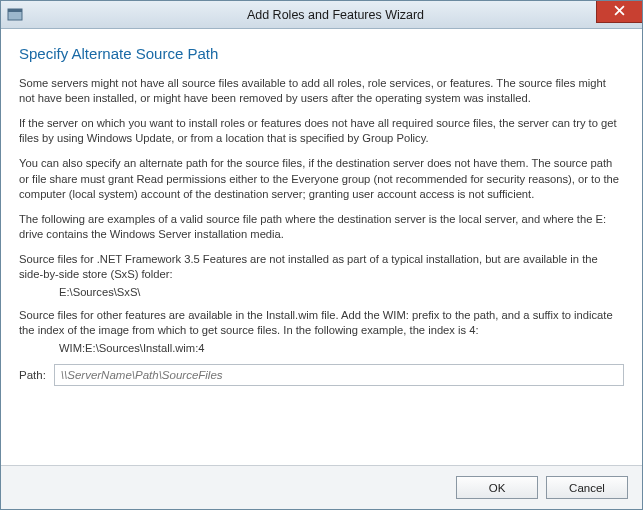  Describe the element at coordinates (336, 15) in the screenshot. I see `window-title: Add Roles and Features Wizard` at that location.